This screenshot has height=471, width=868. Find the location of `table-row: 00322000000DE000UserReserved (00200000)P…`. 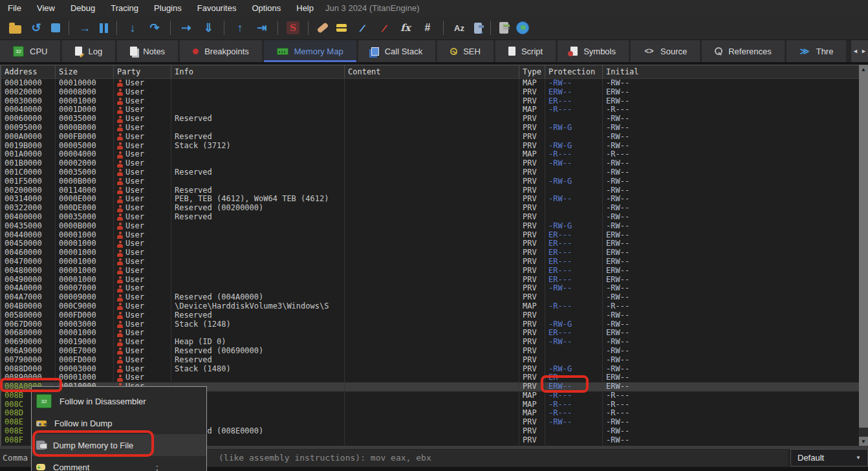

table-row: 00322000000DE000UserReserved (00200000)P… is located at coordinates (430, 208).